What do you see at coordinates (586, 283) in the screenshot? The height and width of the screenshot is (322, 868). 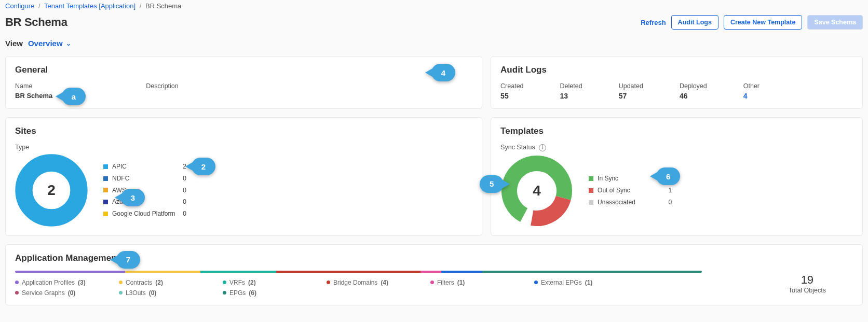 I see `appmgmt-legend-item: External EPGs (1)` at bounding box center [586, 283].